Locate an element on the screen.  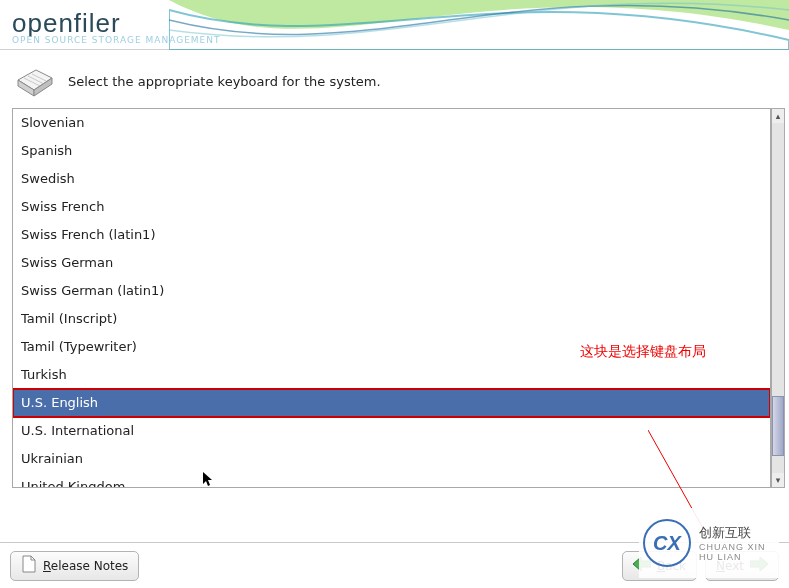
keyboard-option: Tamil (Inscript) is located at coordinates (392, 319).